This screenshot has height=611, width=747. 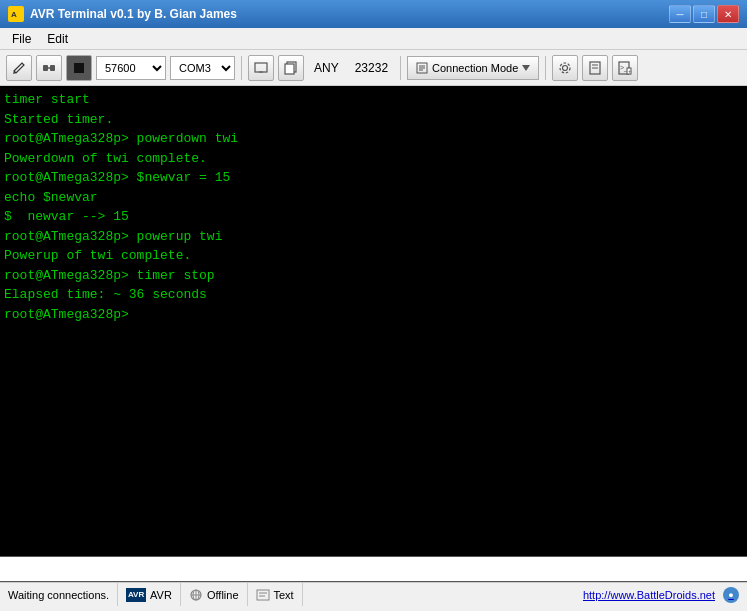 What do you see at coordinates (150, 594) in the screenshot?
I see `status-avr: AVR AVR` at bounding box center [150, 594].